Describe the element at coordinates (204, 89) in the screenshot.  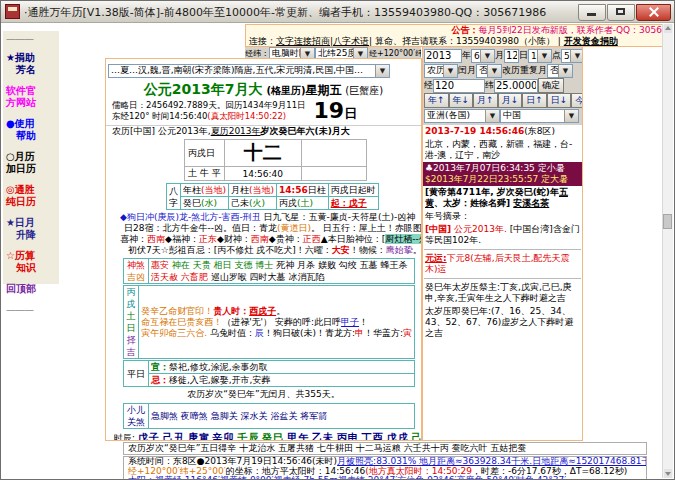
I see `gregorian-date: 公元2013年7月大` at that location.